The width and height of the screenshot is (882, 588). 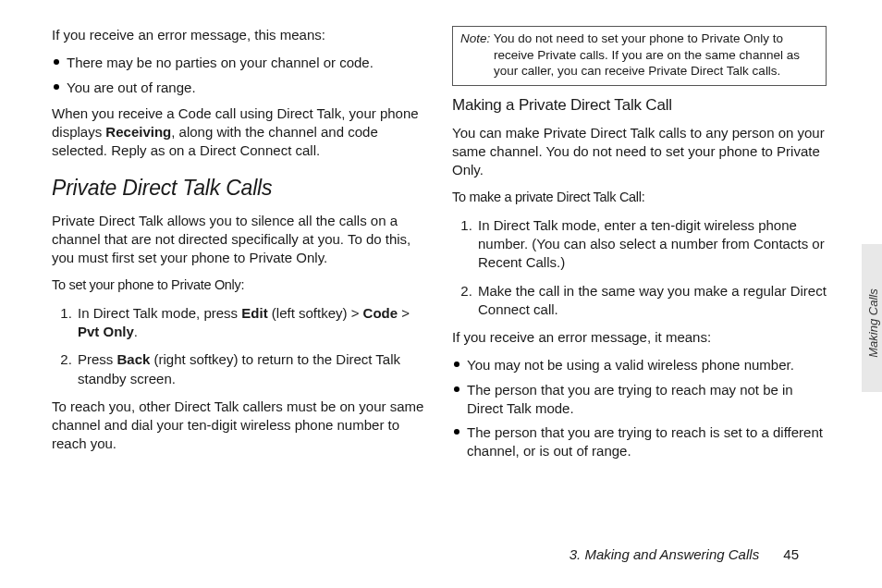 What do you see at coordinates (251, 370) in the screenshot?
I see `step-item: Press Back (right softkey) to return to …` at bounding box center [251, 370].